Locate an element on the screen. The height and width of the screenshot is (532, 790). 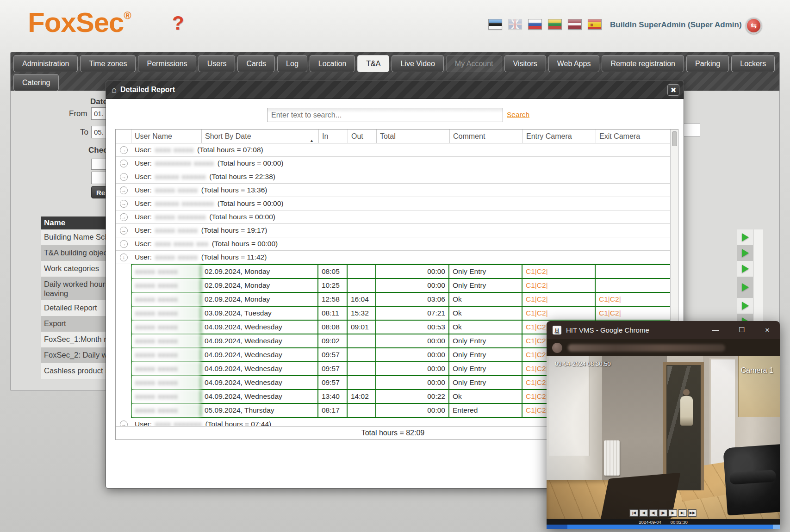
user-summary-row: → User: xxxxx xxxxxxx (Total hours = 00:… is located at coordinates (393, 217).